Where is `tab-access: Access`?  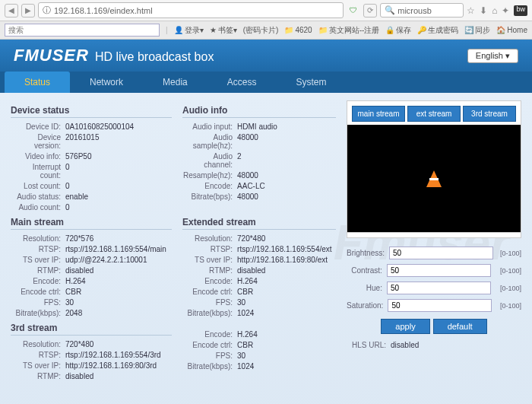
tab-access: Access is located at coordinates (242, 82).